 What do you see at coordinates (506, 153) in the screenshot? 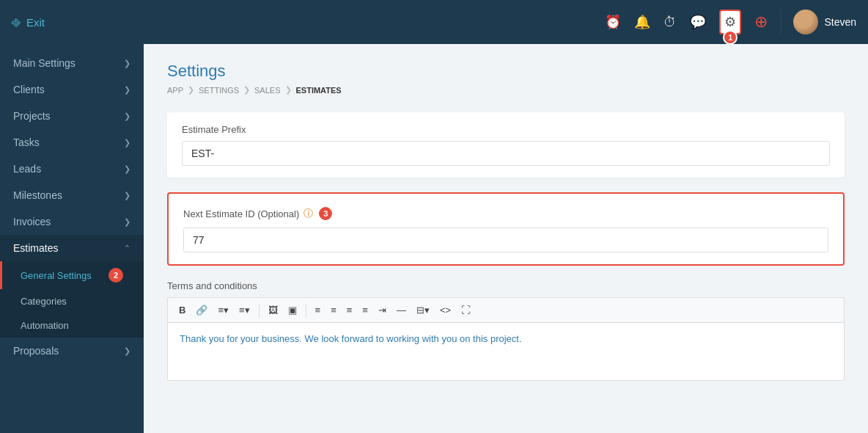
I see `estimate-prefix-input` at bounding box center [506, 153].